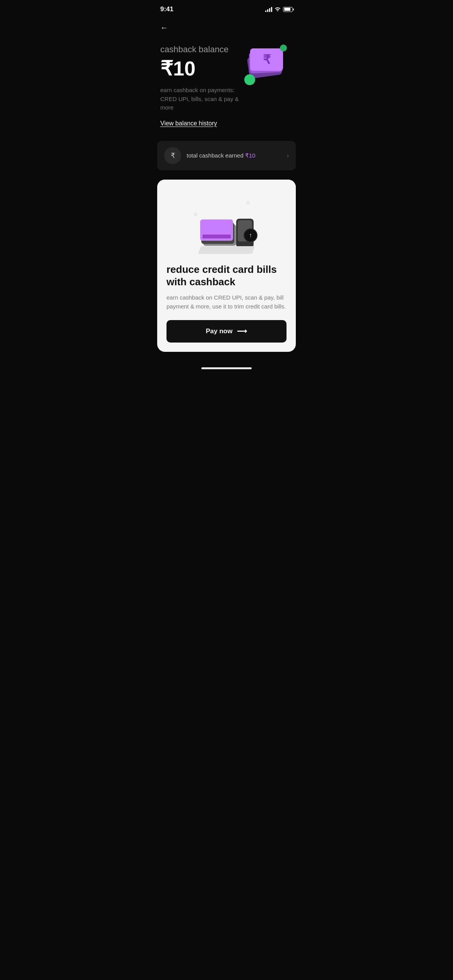 The height and width of the screenshot is (980, 453). I want to click on rupee-symbol: ₹, so click(267, 60).